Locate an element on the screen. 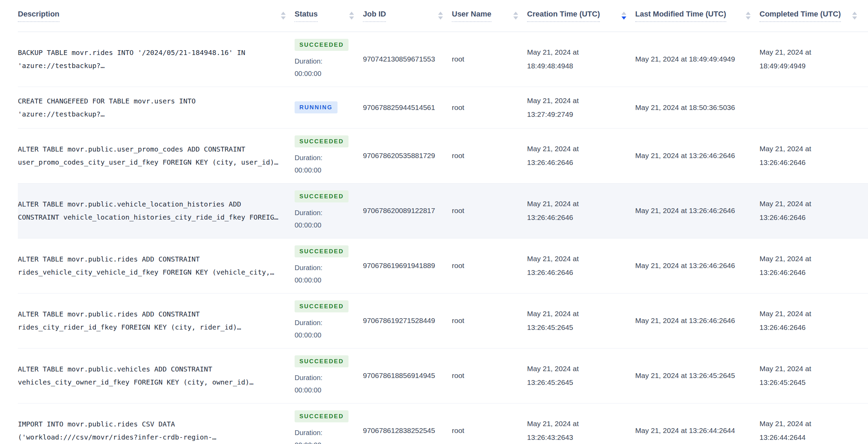 This screenshot has height=444, width=868. table-row: ALTER TABLE movr.public.user_promo_codes… is located at coordinates (443, 156).